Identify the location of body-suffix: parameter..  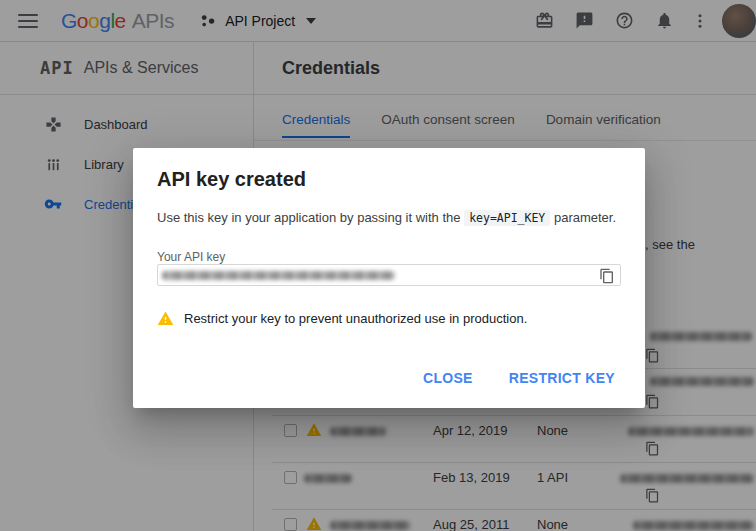
(585, 218).